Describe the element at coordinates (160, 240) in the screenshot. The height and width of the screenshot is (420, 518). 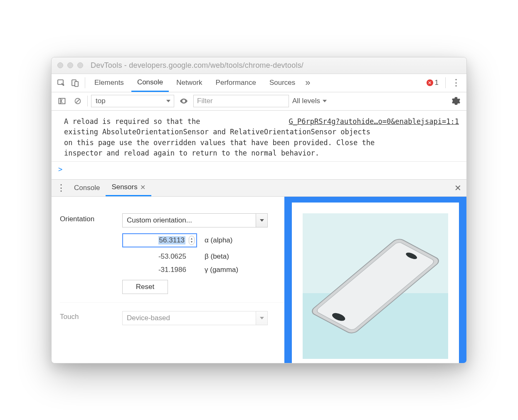
I see `alpha-input: 56.3113 ▴▾` at that location.